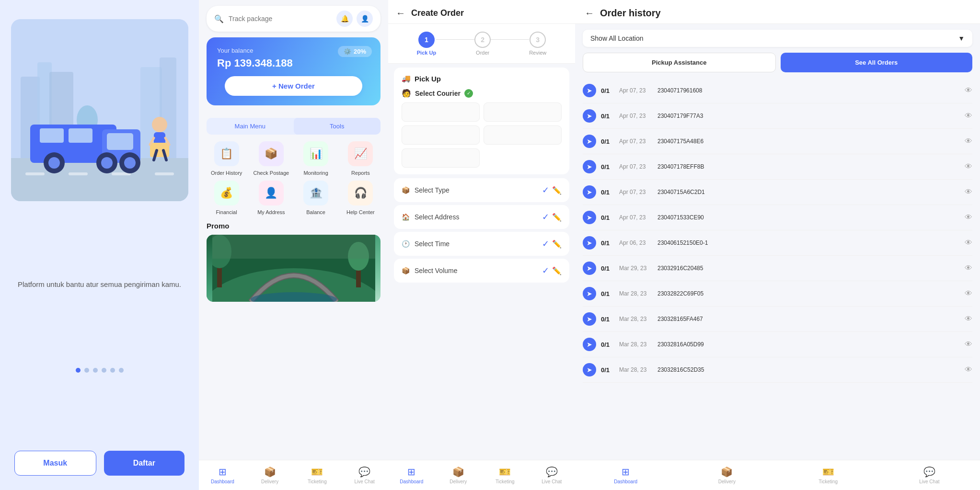  What do you see at coordinates (631, 13) in the screenshot?
I see `history-title: Order history` at bounding box center [631, 13].